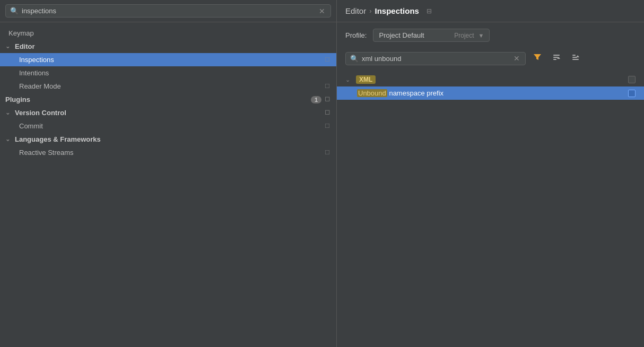 The width and height of the screenshot is (644, 347). Describe the element at coordinates (537, 58) in the screenshot. I see `filter-button` at that location.